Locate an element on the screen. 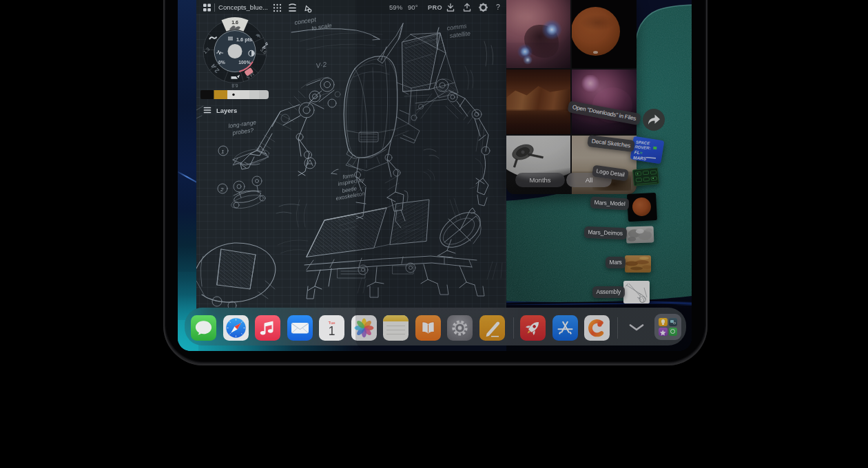 The width and height of the screenshot is (868, 468). svg-text: 0% is located at coordinates (222, 62).